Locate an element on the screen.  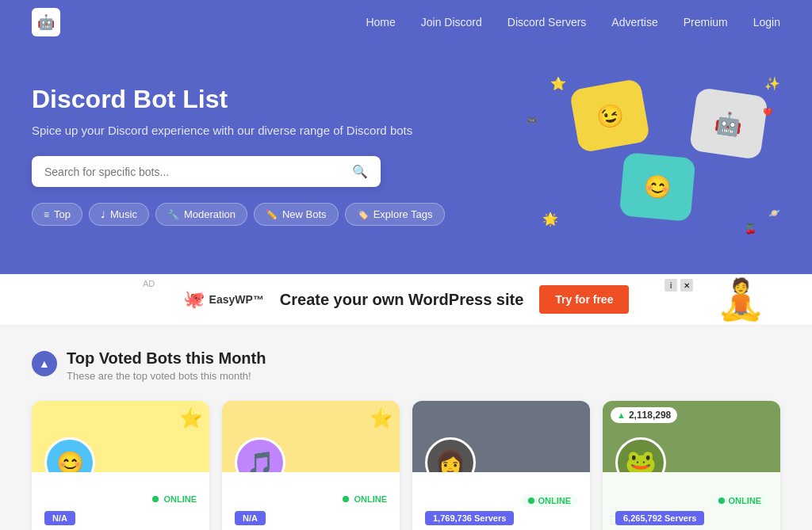
ad-close-button: ✕ is located at coordinates (687, 285).